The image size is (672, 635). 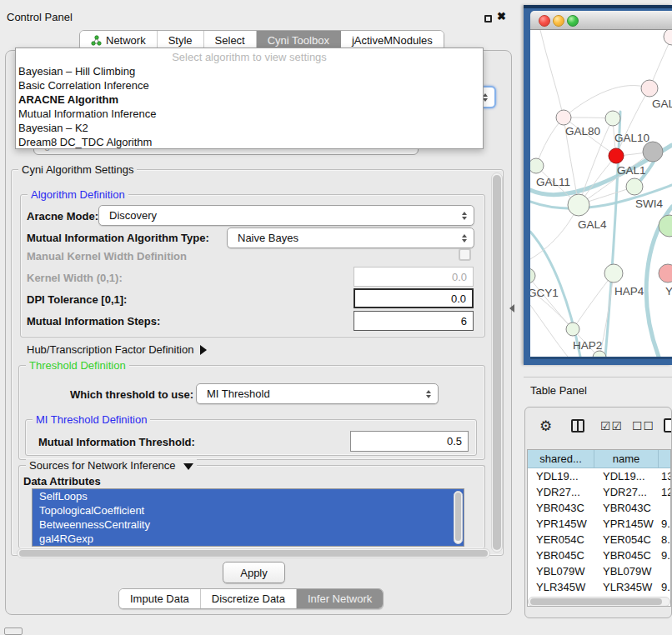 What do you see at coordinates (601, 20) in the screenshot?
I see `network-window-titlebar` at bounding box center [601, 20].